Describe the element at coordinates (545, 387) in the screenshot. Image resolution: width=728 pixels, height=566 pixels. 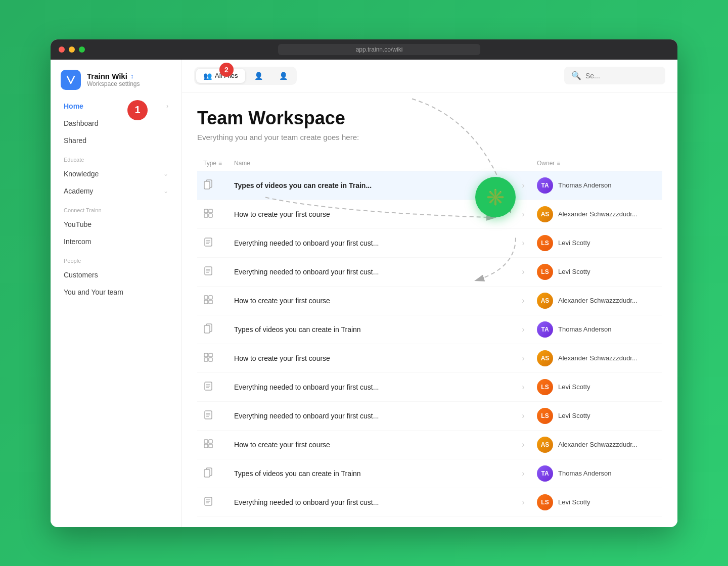
I see `avatar: LS` at that location.